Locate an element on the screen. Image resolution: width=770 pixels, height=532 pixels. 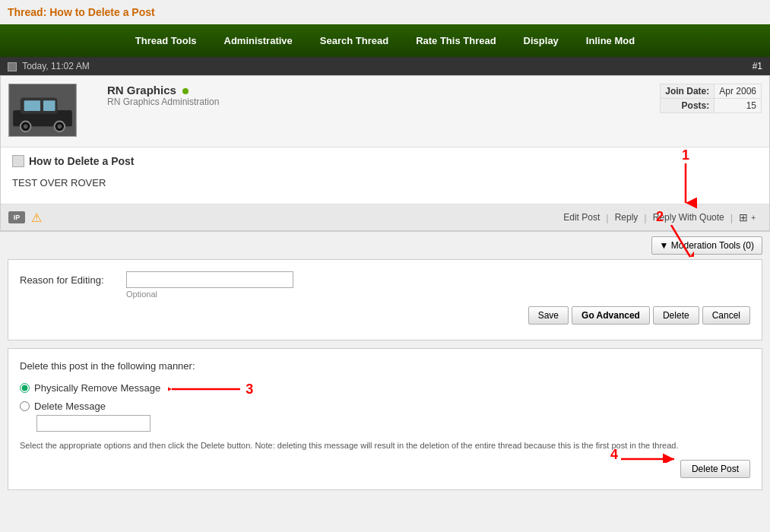
posts-label: Posts: is located at coordinates (687, 106).